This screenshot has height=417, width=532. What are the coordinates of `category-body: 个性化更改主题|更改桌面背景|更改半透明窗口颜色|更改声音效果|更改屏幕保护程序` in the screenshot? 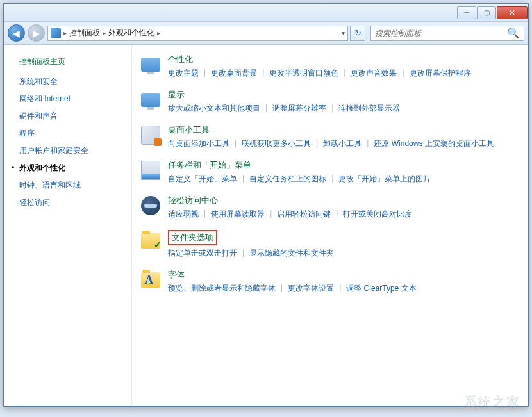 It's located at (348, 67).